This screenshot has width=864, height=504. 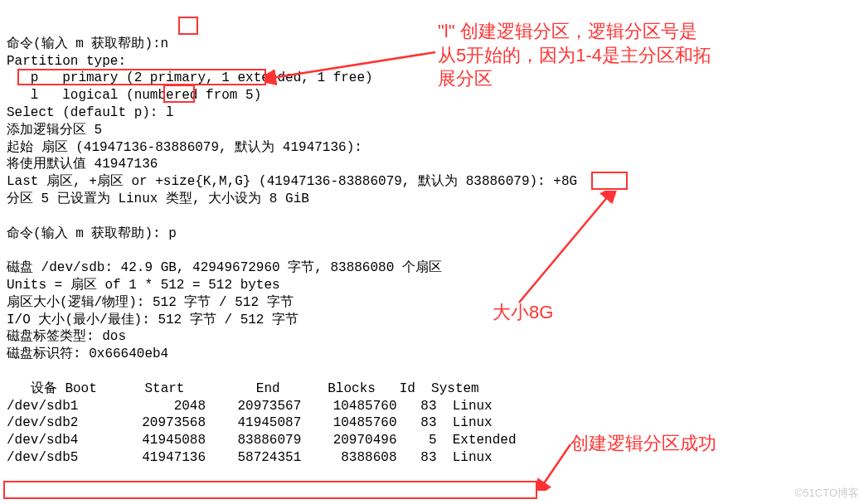 What do you see at coordinates (250, 458) in the screenshot?
I see `table-row-4: /dev/sdb5 41947136 58724351 8388608 83 L…` at bounding box center [250, 458].